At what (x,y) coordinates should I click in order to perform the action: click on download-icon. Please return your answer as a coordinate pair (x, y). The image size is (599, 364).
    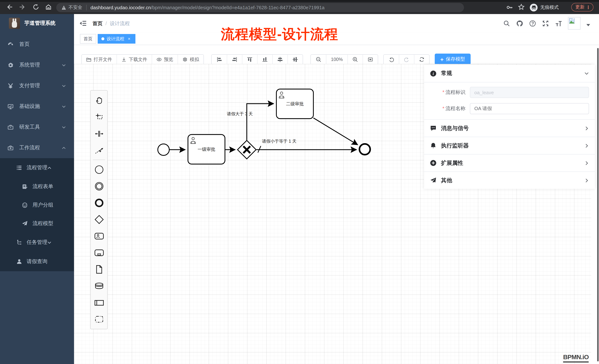
    Looking at the image, I should click on (124, 59).